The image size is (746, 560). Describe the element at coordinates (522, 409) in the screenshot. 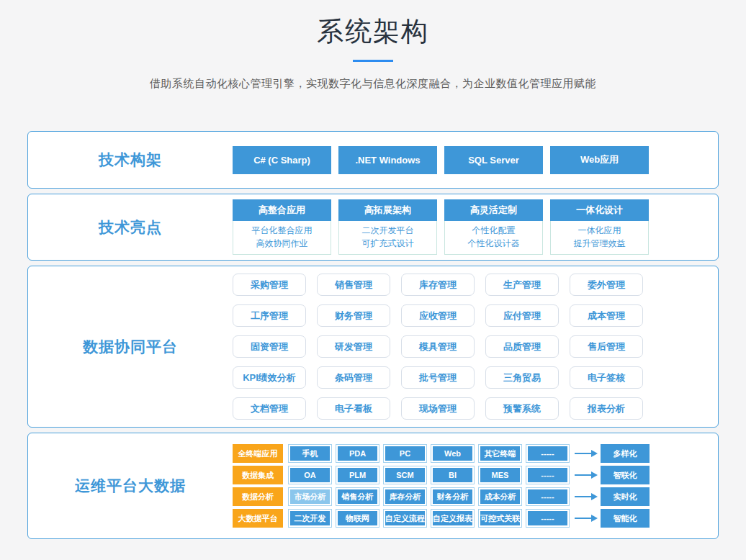

I see `module-button: 预警系统` at that location.